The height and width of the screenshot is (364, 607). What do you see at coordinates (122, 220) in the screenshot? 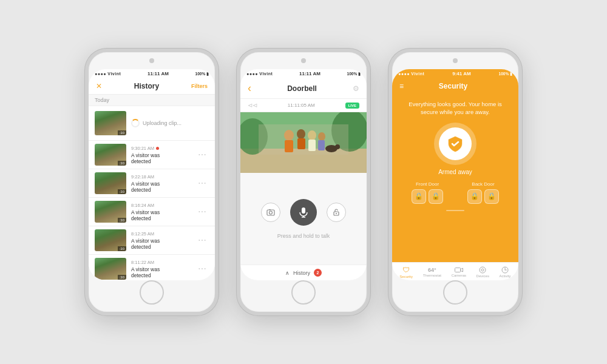
I see `history-duration-2: :30` at bounding box center [122, 220].